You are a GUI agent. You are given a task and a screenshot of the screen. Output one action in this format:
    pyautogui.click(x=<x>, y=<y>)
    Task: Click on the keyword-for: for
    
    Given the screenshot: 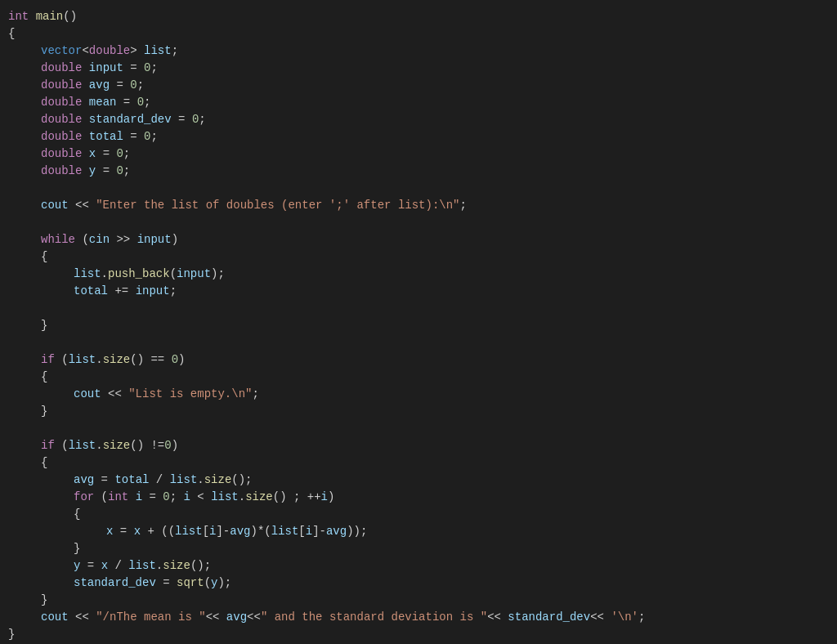 What is the action you would take?
    pyautogui.click(x=83, y=497)
    